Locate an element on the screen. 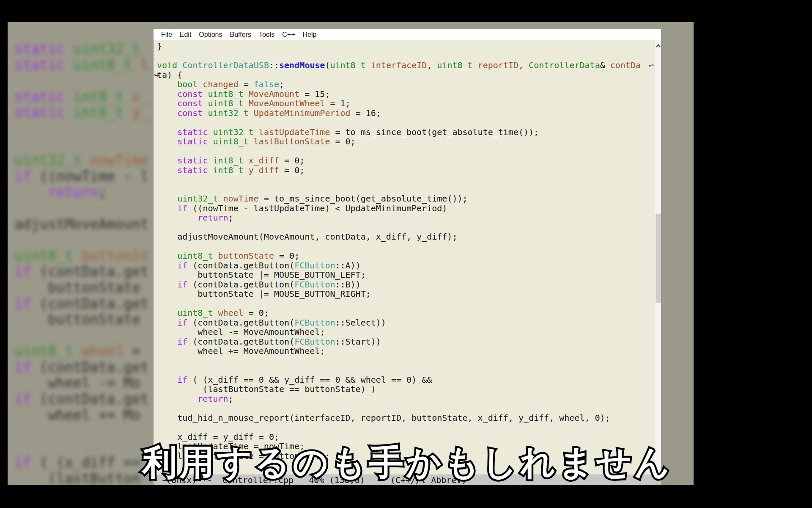 The image size is (812, 508). menu-item-tools: Tools is located at coordinates (266, 35).